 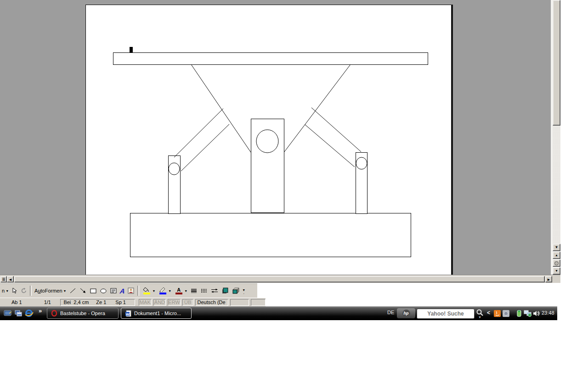 What do you see at coordinates (548, 279) in the screenshot?
I see `scroll-right-button: ▶` at bounding box center [548, 279].